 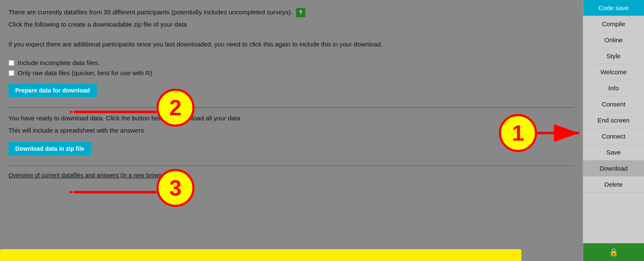 What do you see at coordinates (291, 24) in the screenshot?
I see `info-line2: Click the following to create a download…` at bounding box center [291, 24].